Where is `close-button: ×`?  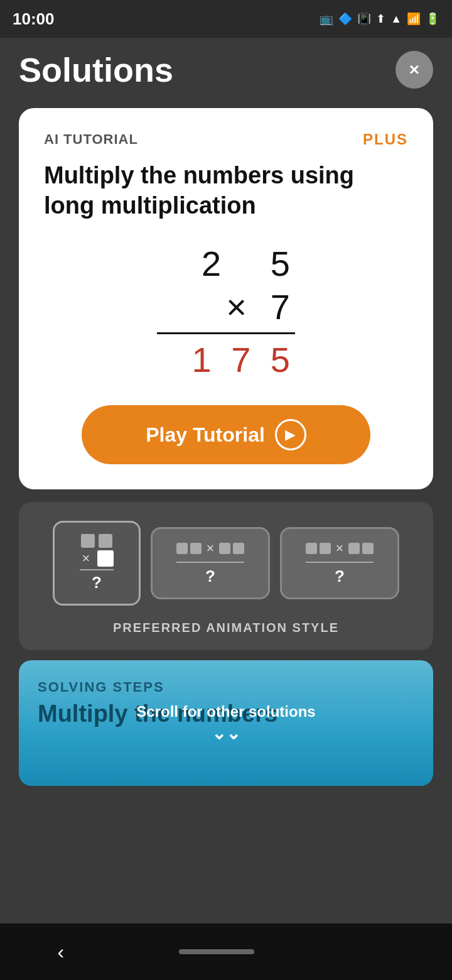 close-button: × is located at coordinates (414, 70).